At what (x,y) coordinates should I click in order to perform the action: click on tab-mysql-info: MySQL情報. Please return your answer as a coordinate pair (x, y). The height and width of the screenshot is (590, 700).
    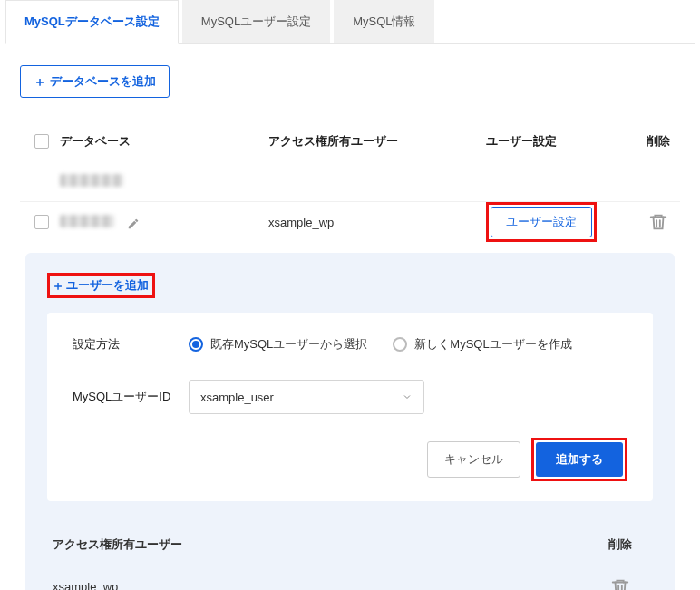
    Looking at the image, I should click on (384, 22).